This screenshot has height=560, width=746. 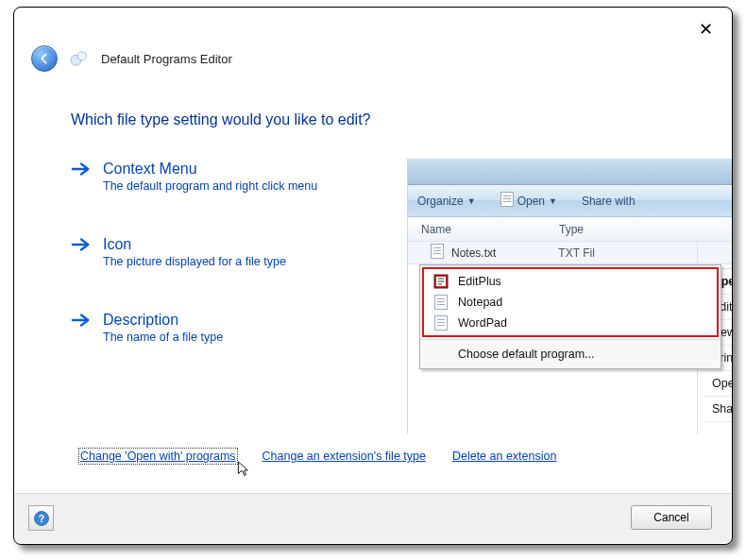 I want to click on help-icon: ?, so click(x=42, y=518).